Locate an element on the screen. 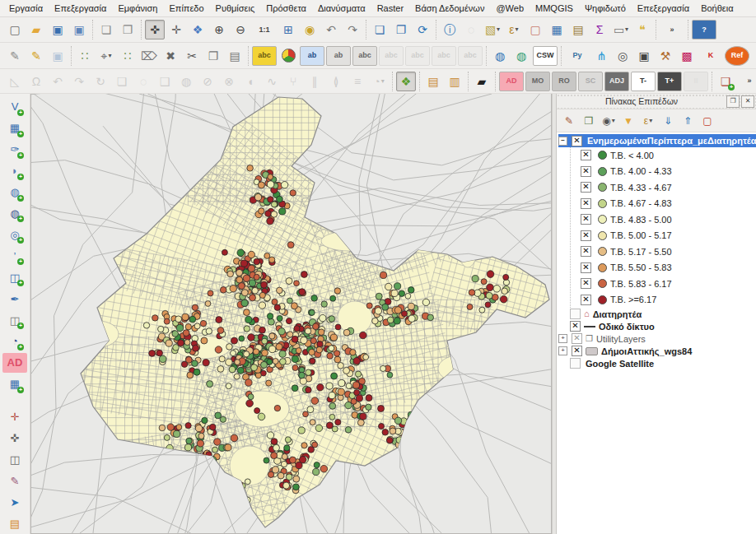 The width and height of the screenshot is (756, 534). label-rotate-button: abc is located at coordinates (418, 56).